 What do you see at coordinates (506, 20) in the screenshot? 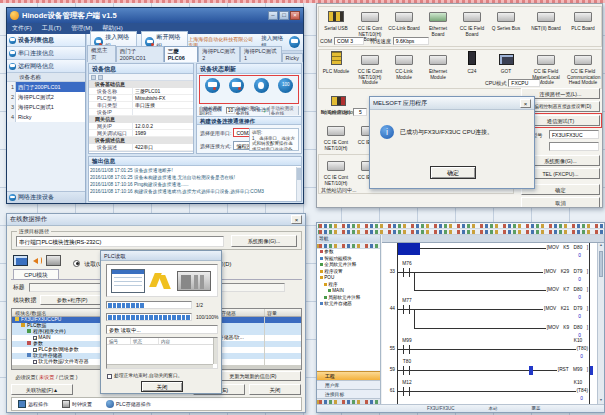
I see `pc-if-q-bus: Q Series Bus` at bounding box center [506, 20].